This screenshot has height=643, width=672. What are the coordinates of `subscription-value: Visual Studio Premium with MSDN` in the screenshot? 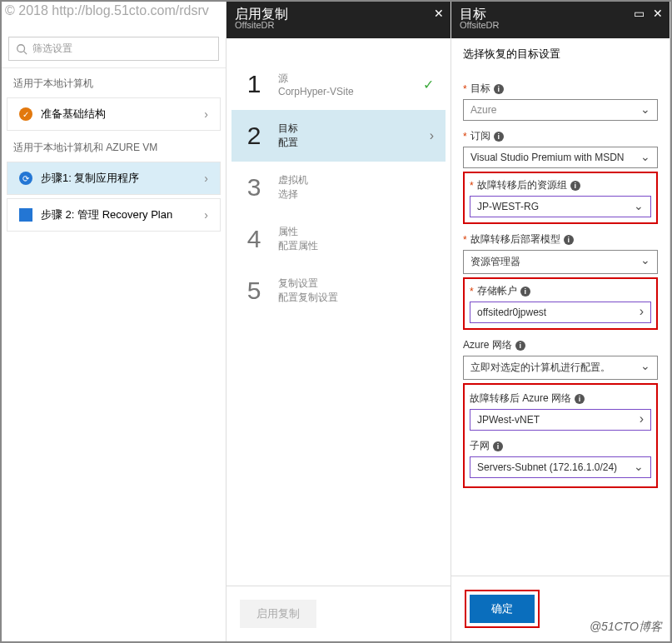 It's located at (548, 157).